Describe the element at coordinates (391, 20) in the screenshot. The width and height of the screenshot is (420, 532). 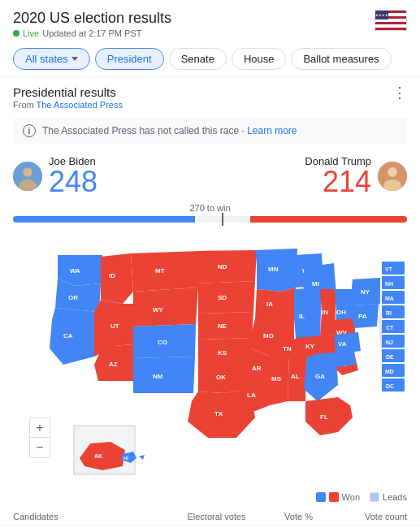
I see `flag-icon: ★★★★★★★★★★★★★★★★★★★★★★★★★★★★★★★★★★★★★★★★…` at that location.